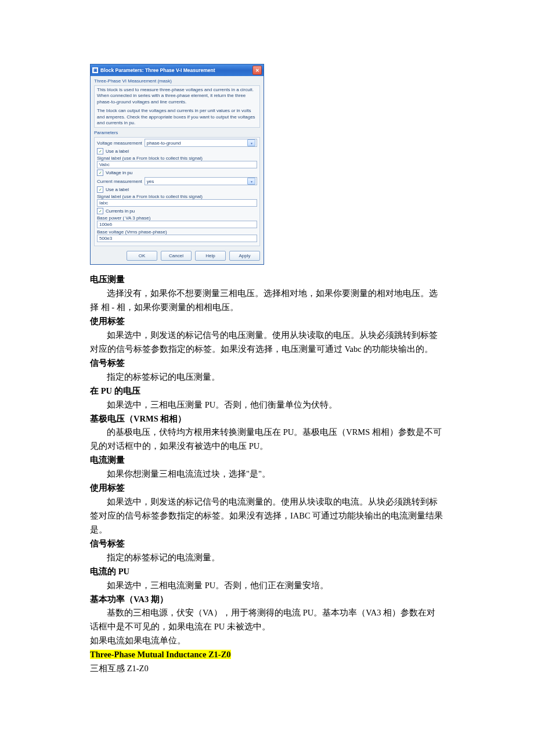 The width and height of the screenshot is (534, 756). What do you see at coordinates (201, 143) in the screenshot?
I see `voltage-measurement-select: phase-to-ground ▾` at bounding box center [201, 143].